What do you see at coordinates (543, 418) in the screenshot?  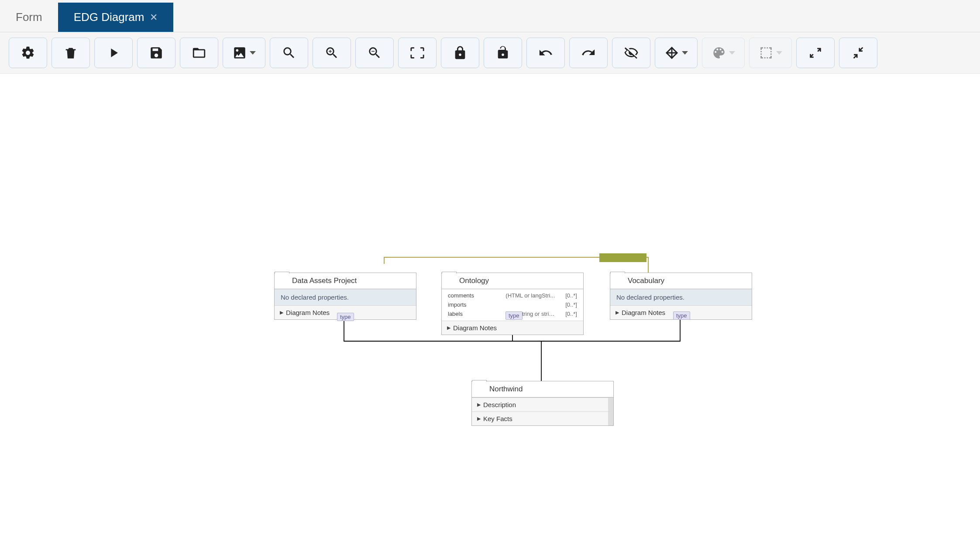 I see `node-section-key-facts: ▶ Key Facts` at bounding box center [543, 418].